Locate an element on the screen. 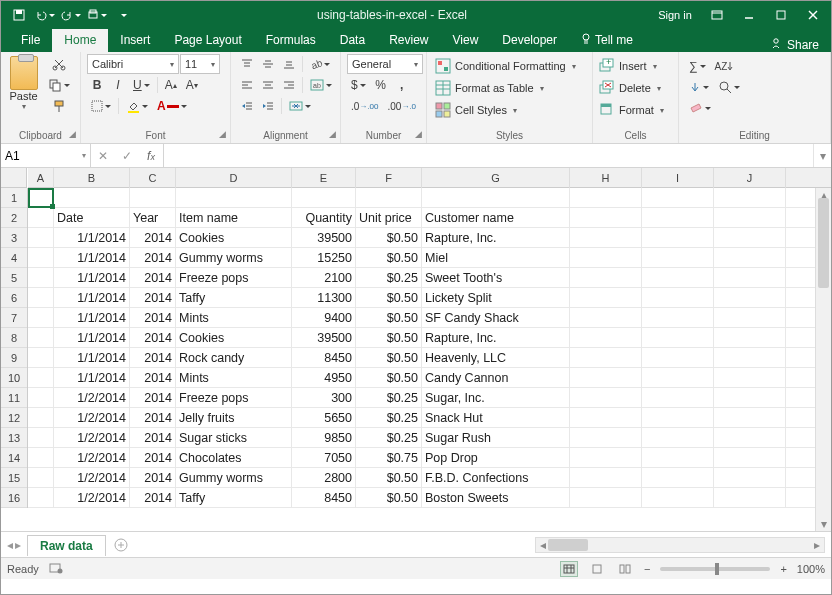  clear-button is located at coordinates (700, 108).